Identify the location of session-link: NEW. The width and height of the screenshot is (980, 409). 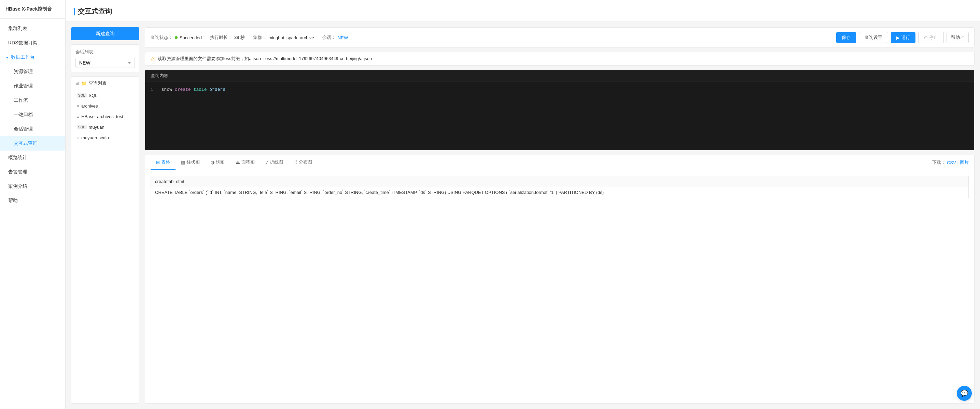
(343, 38).